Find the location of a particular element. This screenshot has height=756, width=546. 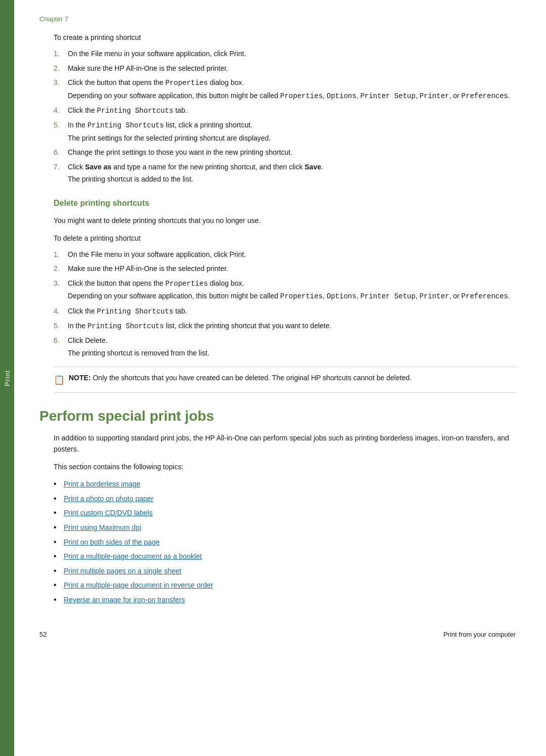

step-text: In the Printing Shortcuts list, click th… is located at coordinates (292, 326).